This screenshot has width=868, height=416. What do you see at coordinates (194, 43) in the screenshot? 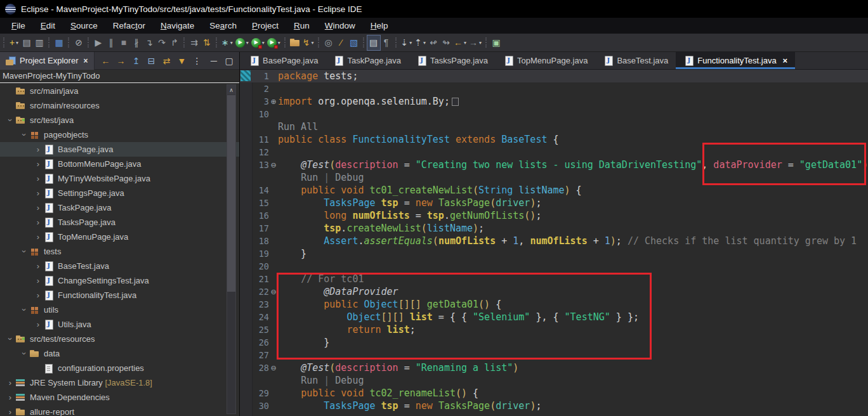
I see `run-last-tool-button: ⇉` at bounding box center [194, 43].